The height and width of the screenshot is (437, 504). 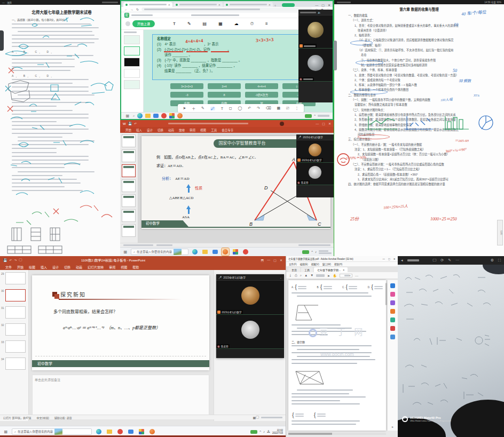 I want to click on slide-canvas: 探究新知 多个同底数幂相乘，结果会怎样？ aᵐ·aⁿ·…·aᵖ ＝ aᵐ⁺ⁿ⁺……, so click(x=121, y=323).